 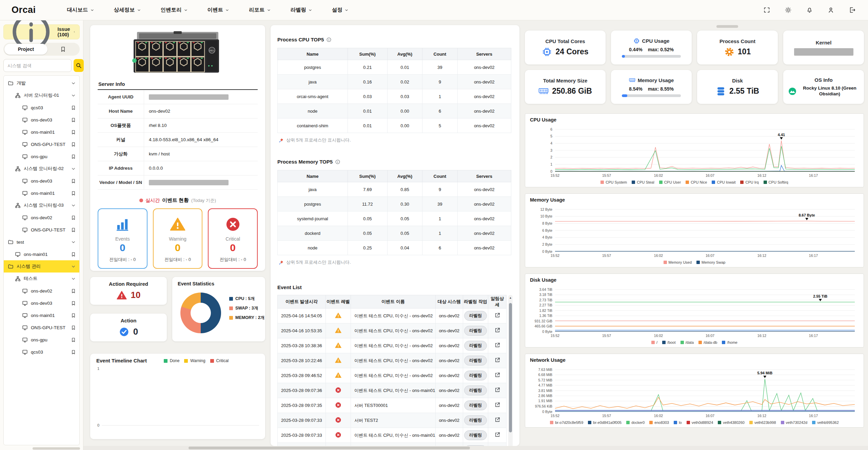 What do you see at coordinates (63, 49) in the screenshot?
I see `bookmark-tab-icon` at bounding box center [63, 49].